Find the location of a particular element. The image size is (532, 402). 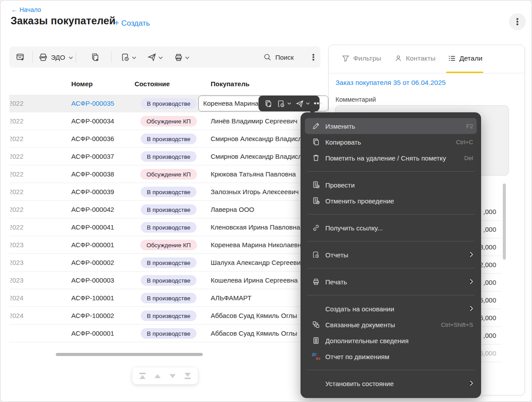

table-row: 2022 АСФР-000041 В производстве Кленовск… is located at coordinates (165, 227).